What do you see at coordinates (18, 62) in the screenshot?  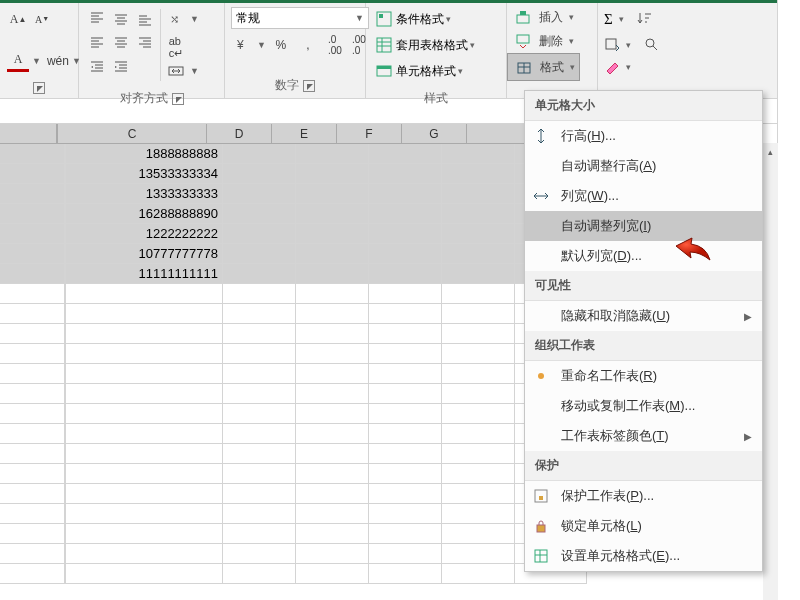 I see `font-color-button: A` at bounding box center [18, 62].